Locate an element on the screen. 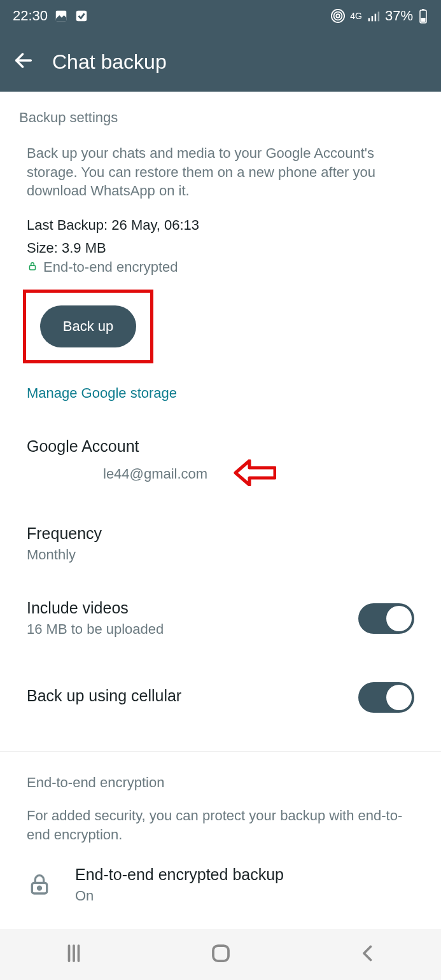  annotation-arrow-icon is located at coordinates (255, 474).